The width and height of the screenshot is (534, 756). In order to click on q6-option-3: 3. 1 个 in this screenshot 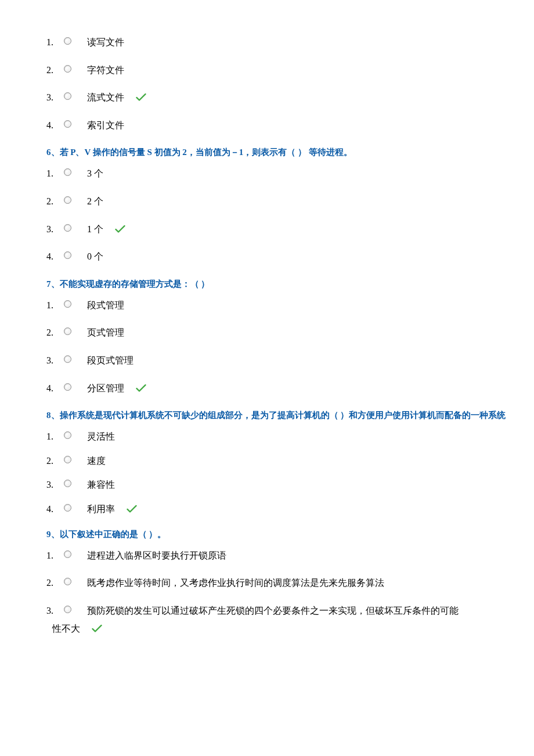, I will do `click(290, 229)`.